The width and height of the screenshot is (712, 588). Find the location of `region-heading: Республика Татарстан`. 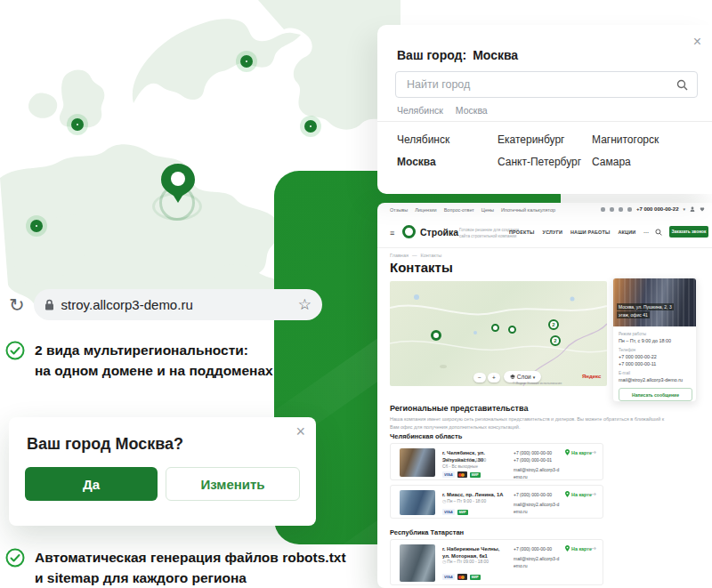

region-heading: Республика Татарстан is located at coordinates (427, 532).